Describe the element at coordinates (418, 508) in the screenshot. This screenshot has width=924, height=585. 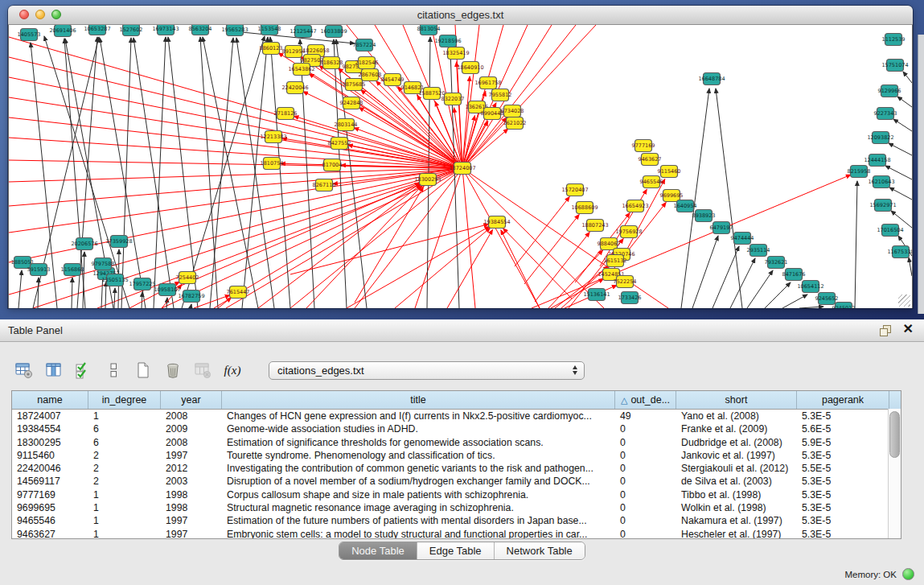
I see `cell-title: Structural magnetic resonance image aver…` at that location.